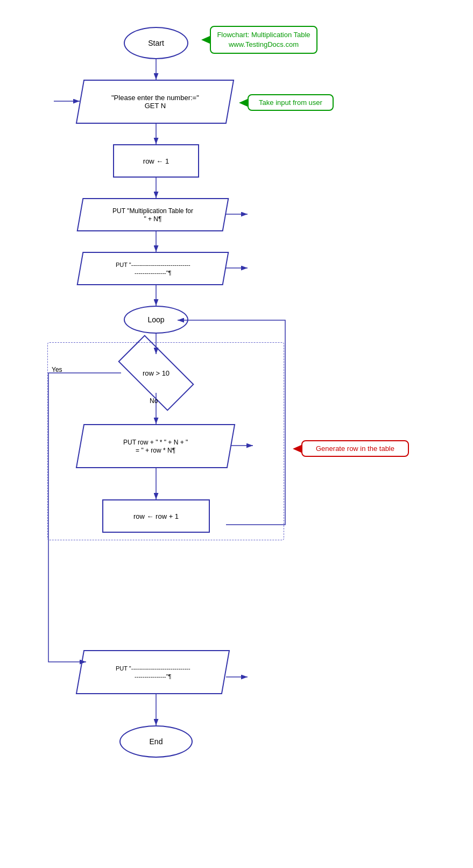 This screenshot has height=868, width=473. What do you see at coordinates (156, 43) in the screenshot?
I see `start-label: Start` at bounding box center [156, 43].